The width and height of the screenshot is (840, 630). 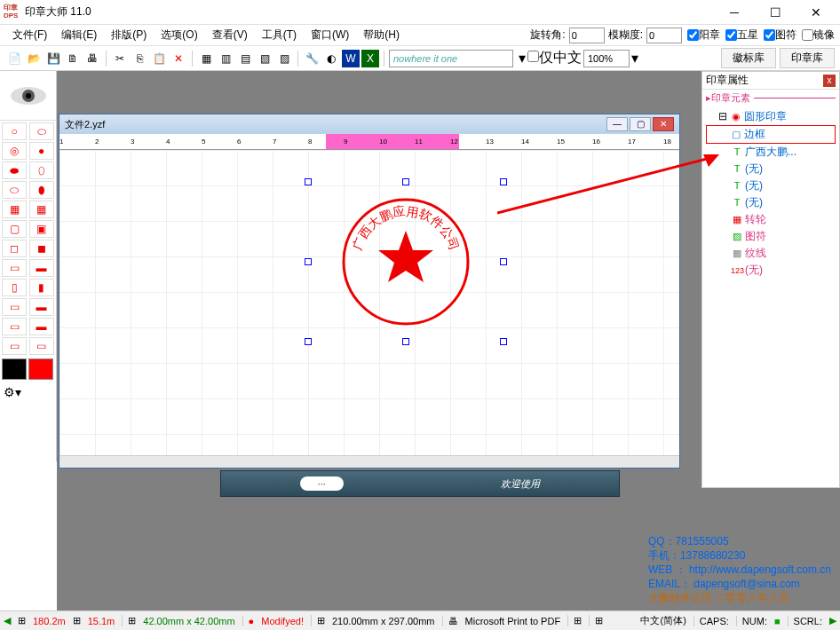 What do you see at coordinates (308, 182) in the screenshot?
I see `handle-nw` at bounding box center [308, 182].